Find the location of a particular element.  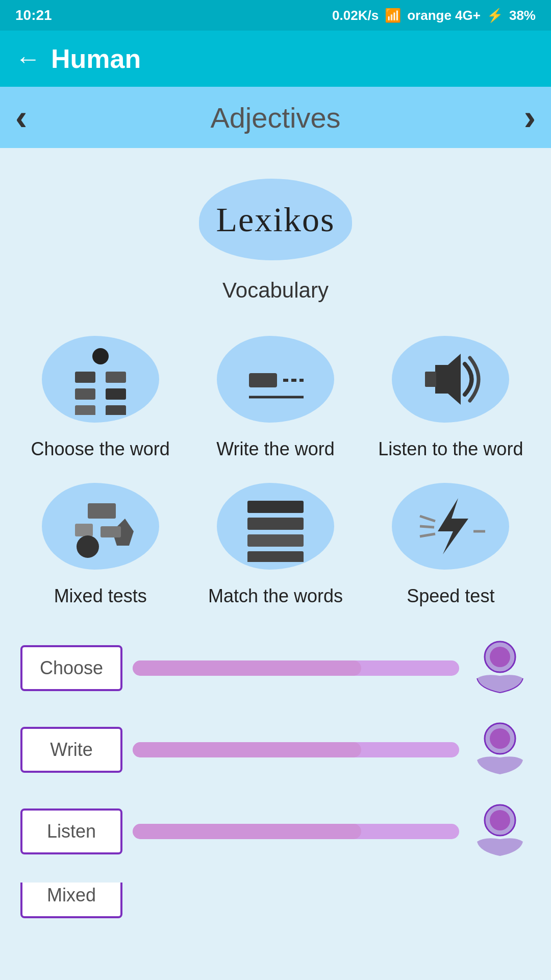

test-icon-listen-word is located at coordinates (450, 379).